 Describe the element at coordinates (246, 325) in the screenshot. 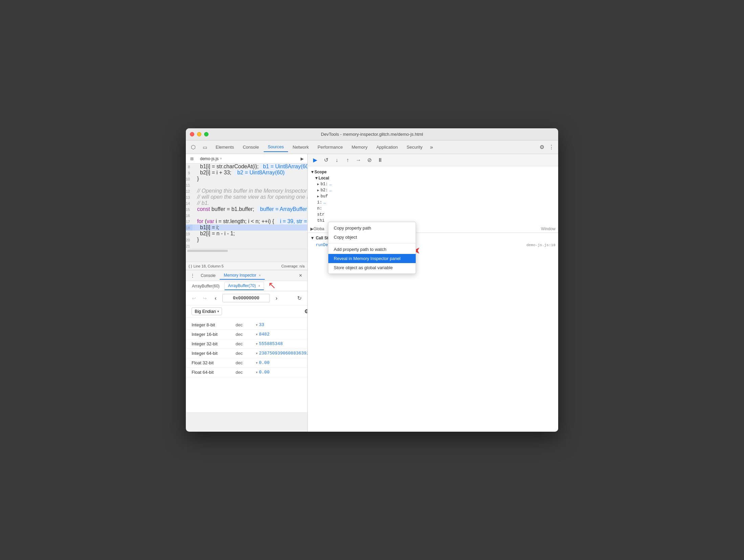

I see `insp-type-int8: dec` at that location.